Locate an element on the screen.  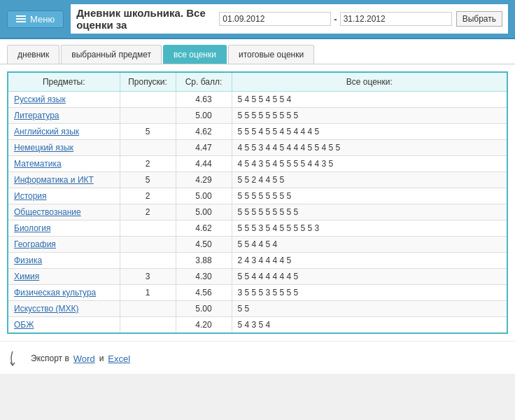
menu-icon is located at coordinates (21, 19).